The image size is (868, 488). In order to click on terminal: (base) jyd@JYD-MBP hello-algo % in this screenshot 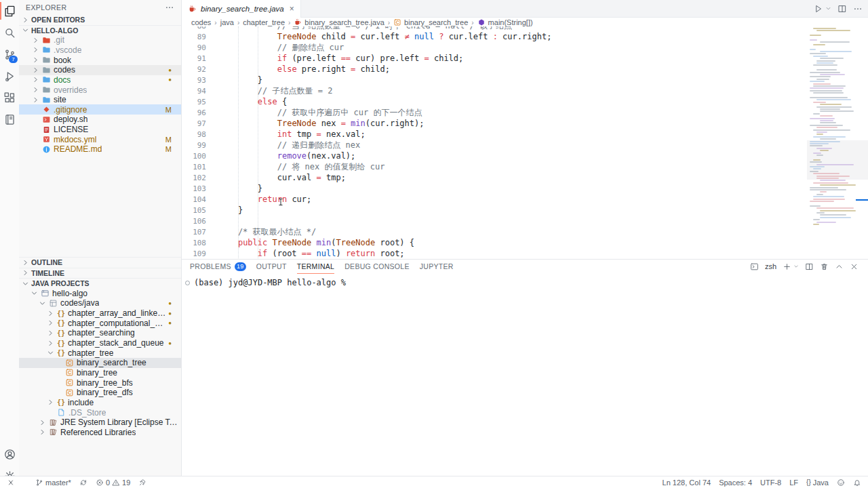, I will do `click(525, 281)`.